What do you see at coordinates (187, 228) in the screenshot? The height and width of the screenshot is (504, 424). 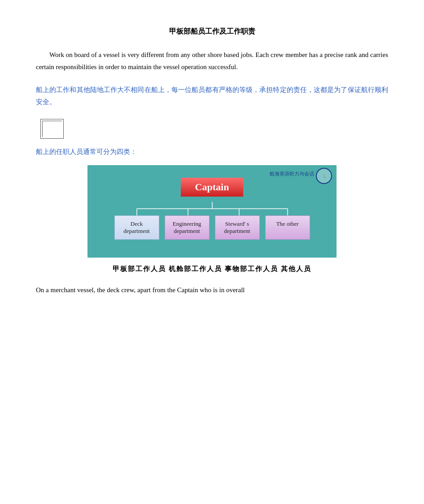 I see `dept-engineering: Engineering department` at bounding box center [187, 228].